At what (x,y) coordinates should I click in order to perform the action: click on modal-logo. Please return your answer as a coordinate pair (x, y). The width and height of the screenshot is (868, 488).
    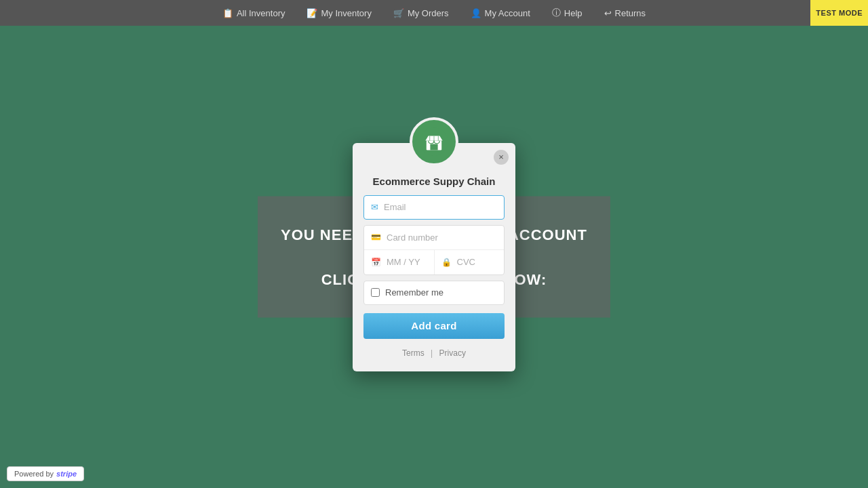
    Looking at the image, I should click on (434, 142).